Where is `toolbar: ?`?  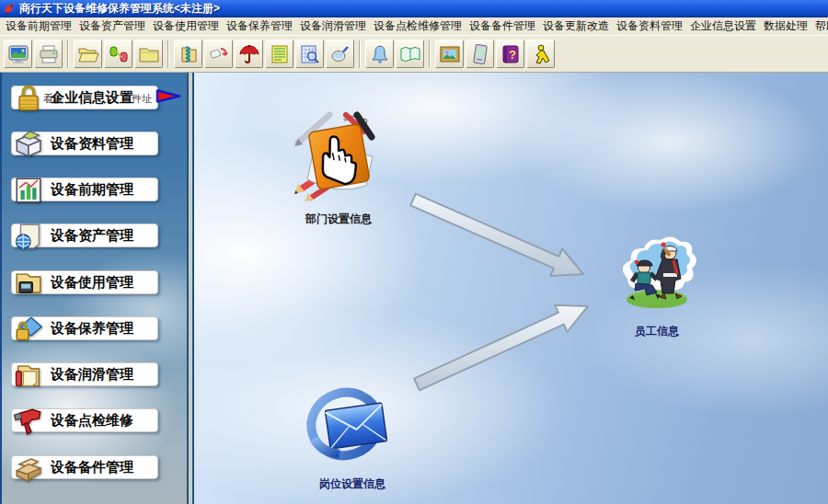 toolbar: ? is located at coordinates (414, 54).